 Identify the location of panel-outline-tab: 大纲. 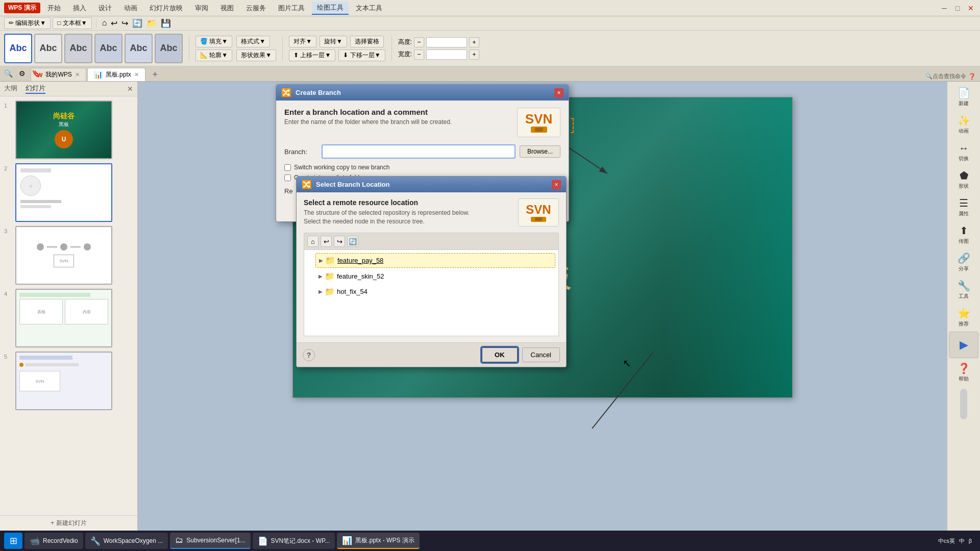
(11, 89).